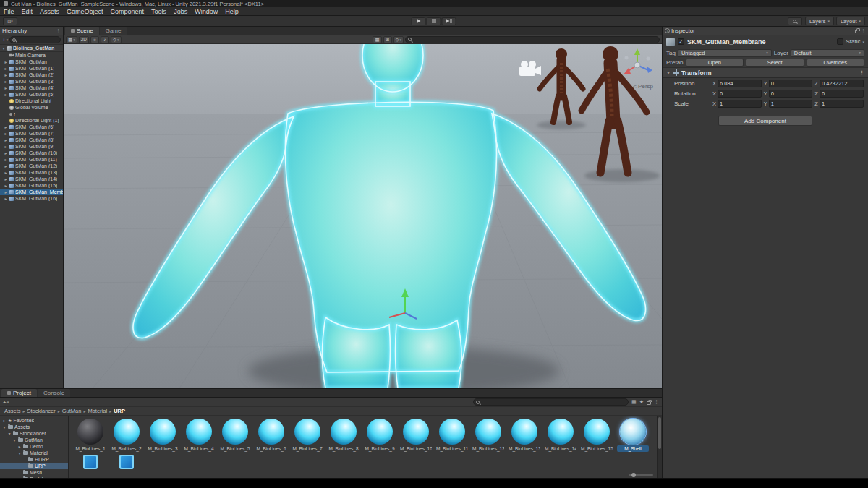 Image resolution: width=868 pixels, height=488 pixels. I want to click on asset-item: M_BioLines_10, so click(416, 435).